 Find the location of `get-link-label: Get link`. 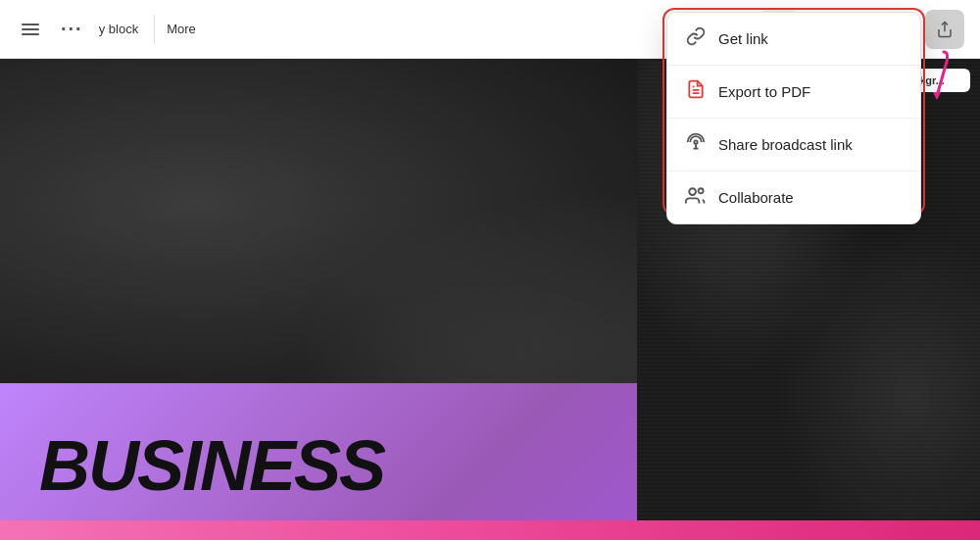

get-link-label: Get link is located at coordinates (743, 39).